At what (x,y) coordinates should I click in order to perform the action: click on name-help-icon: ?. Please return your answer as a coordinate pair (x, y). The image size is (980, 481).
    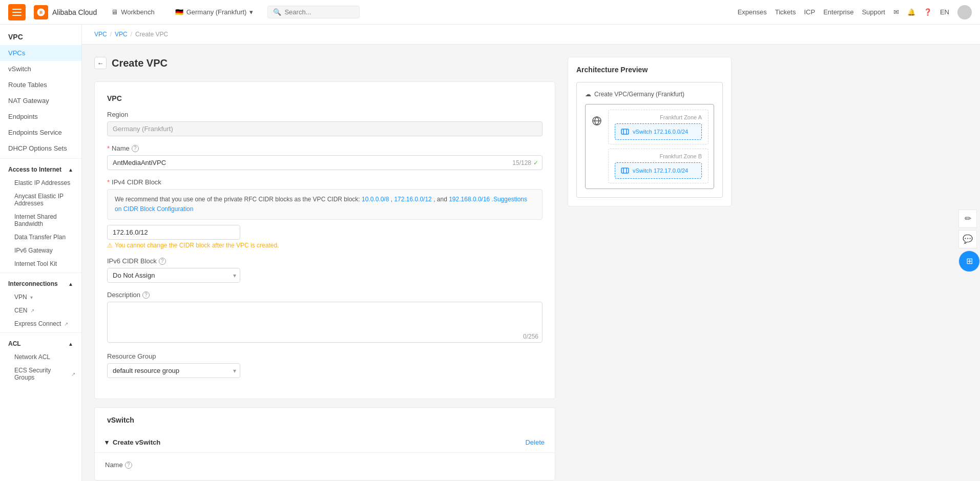
    Looking at the image, I should click on (135, 149).